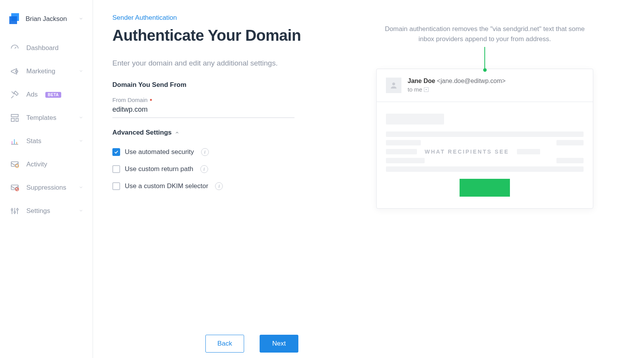 This screenshot has width=644, height=358. I want to click on templates-icon, so click(15, 118).